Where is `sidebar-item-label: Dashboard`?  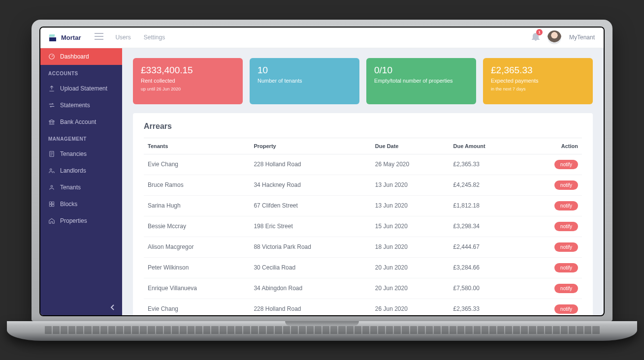 sidebar-item-label: Dashboard is located at coordinates (75, 57).